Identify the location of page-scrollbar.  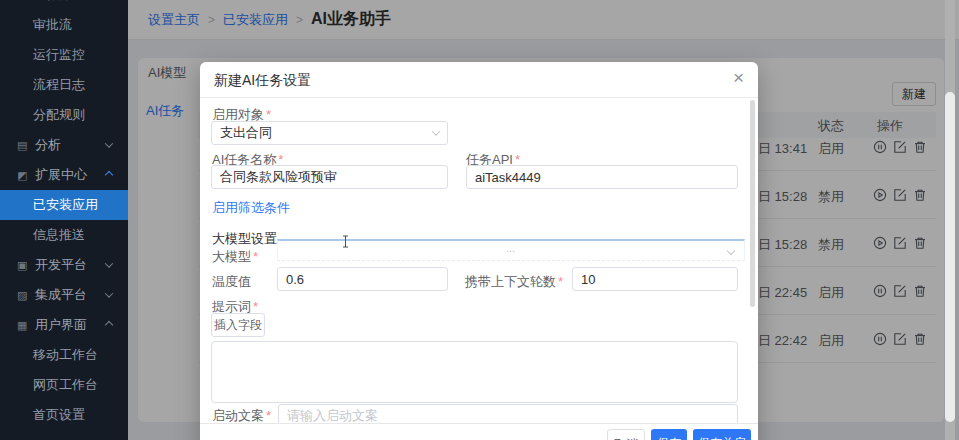
(950, 220).